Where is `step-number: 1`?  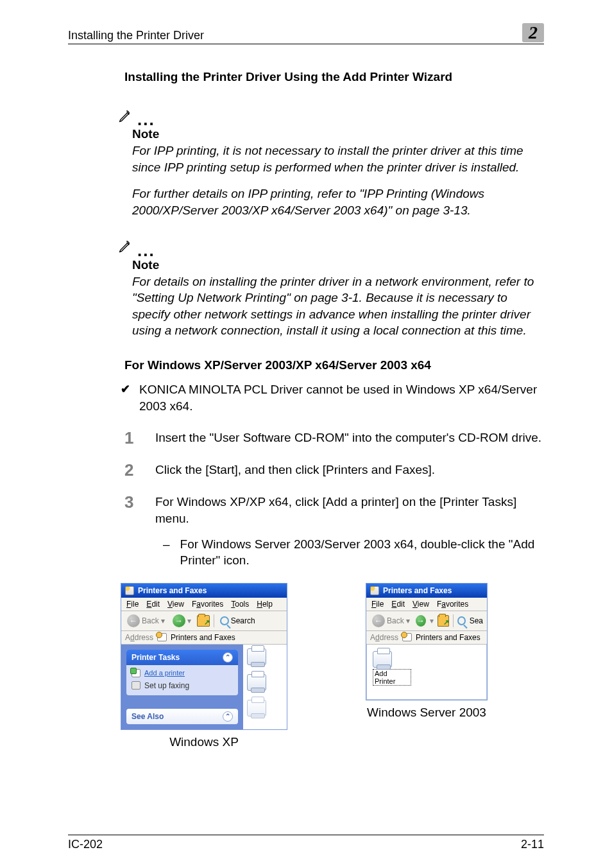
step-number: 1 is located at coordinates (133, 438).